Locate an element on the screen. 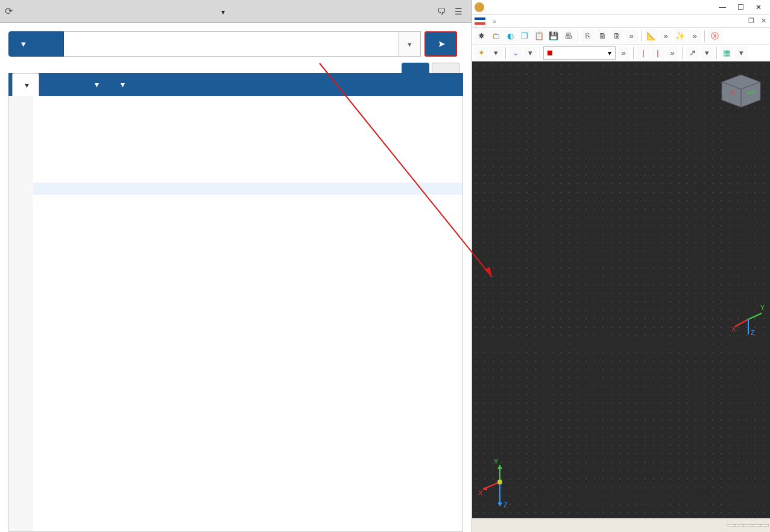 The image size is (770, 532). tab-xml: ▾ is located at coordinates (25, 84).